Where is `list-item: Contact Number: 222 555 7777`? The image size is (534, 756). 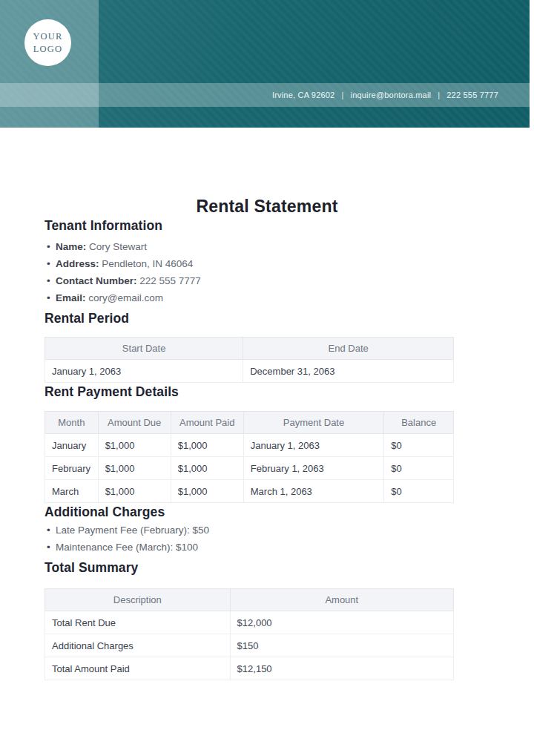
list-item: Contact Number: 222 555 7777 is located at coordinates (250, 280).